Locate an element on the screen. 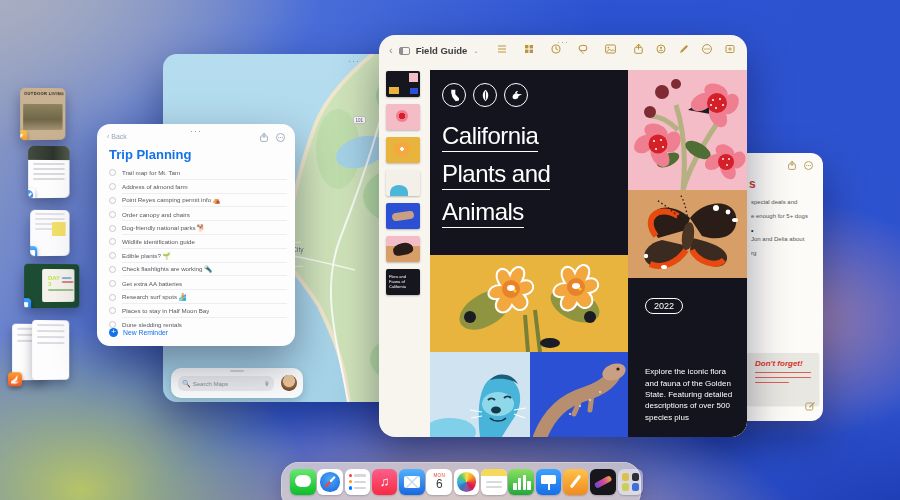 This screenshot has height=500, width=900. dock-numbers-icon is located at coordinates (521, 482).